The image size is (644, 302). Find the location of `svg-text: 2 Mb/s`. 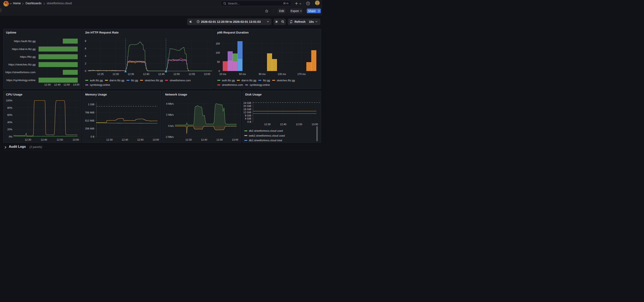

svg-text: 2 Mb/s is located at coordinates (170, 115).